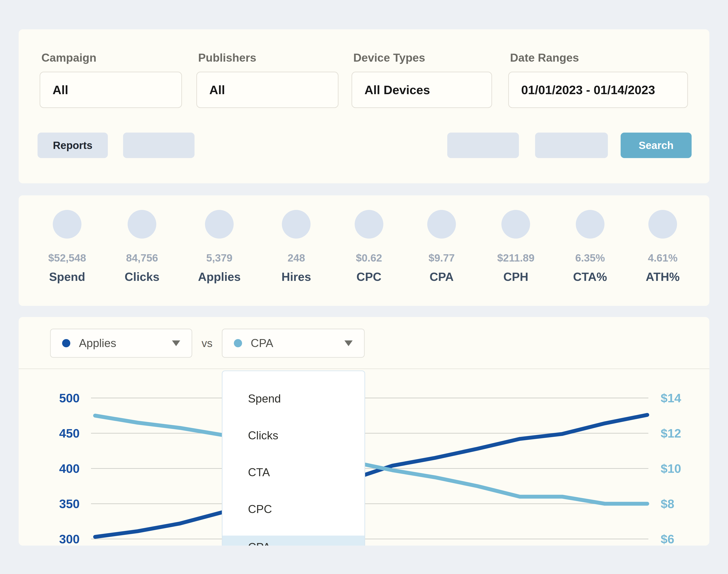 Image resolution: width=728 pixels, height=574 pixels. I want to click on metric-label: ATH%, so click(663, 277).